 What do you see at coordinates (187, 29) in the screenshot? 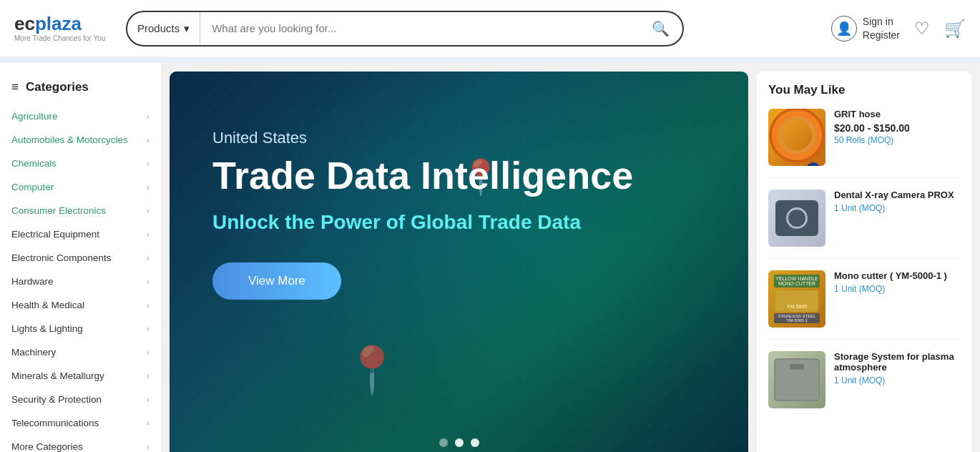
I see `chevron-down-icon: ▾` at bounding box center [187, 29].